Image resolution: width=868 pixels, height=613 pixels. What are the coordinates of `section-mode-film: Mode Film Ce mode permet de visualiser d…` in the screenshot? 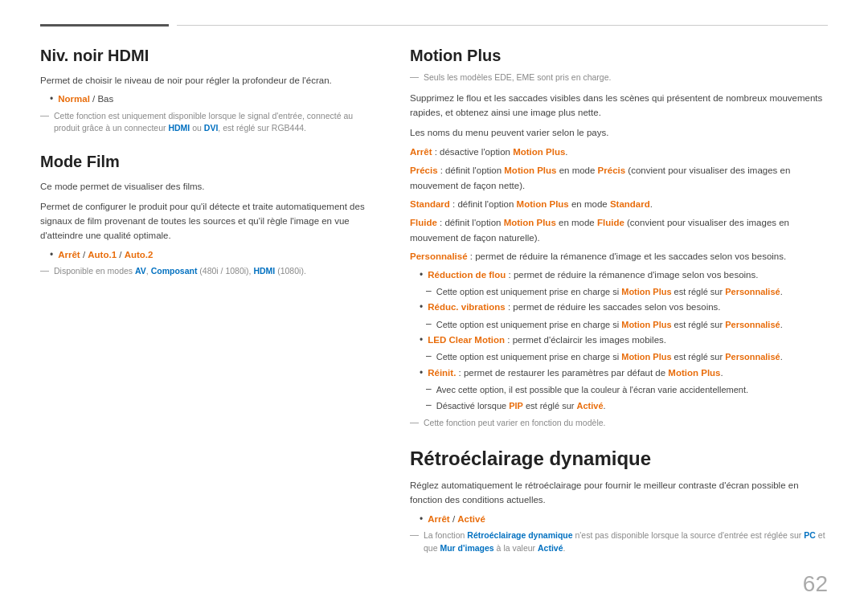 It's located at (209, 215).